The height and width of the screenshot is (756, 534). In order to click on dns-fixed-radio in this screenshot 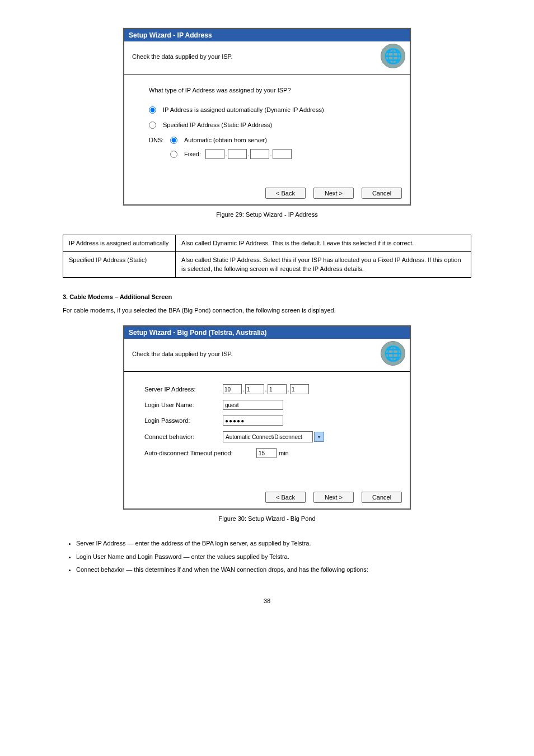, I will do `click(174, 155)`.